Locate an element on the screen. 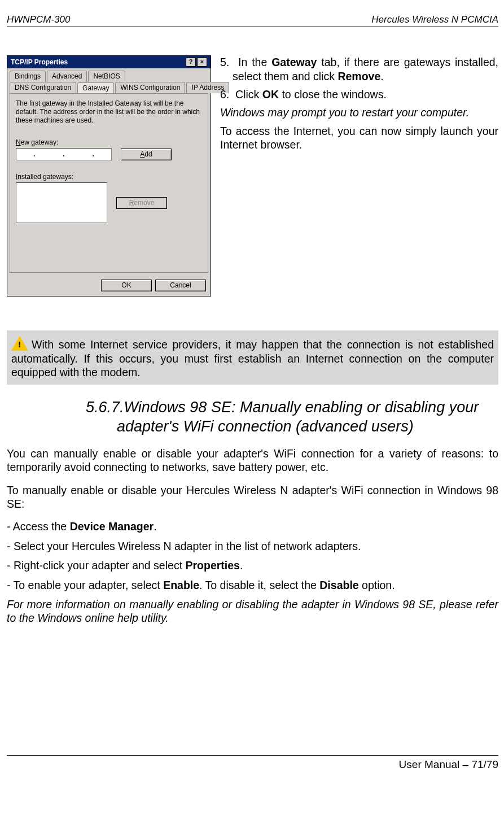 This screenshot has height=833, width=504. dialog-title-text: TCP/IP Properties is located at coordinates (40, 62).